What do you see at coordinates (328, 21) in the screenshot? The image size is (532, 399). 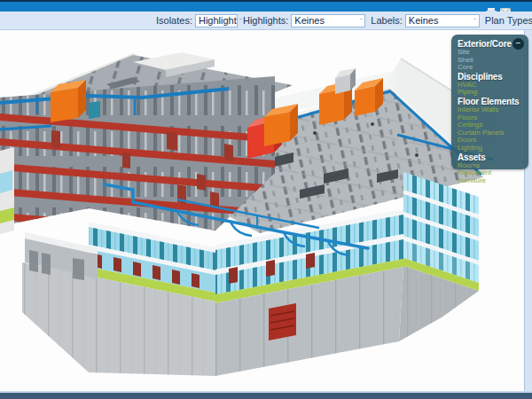 I see `highlights-dropdown: Keinesˇ` at bounding box center [328, 21].